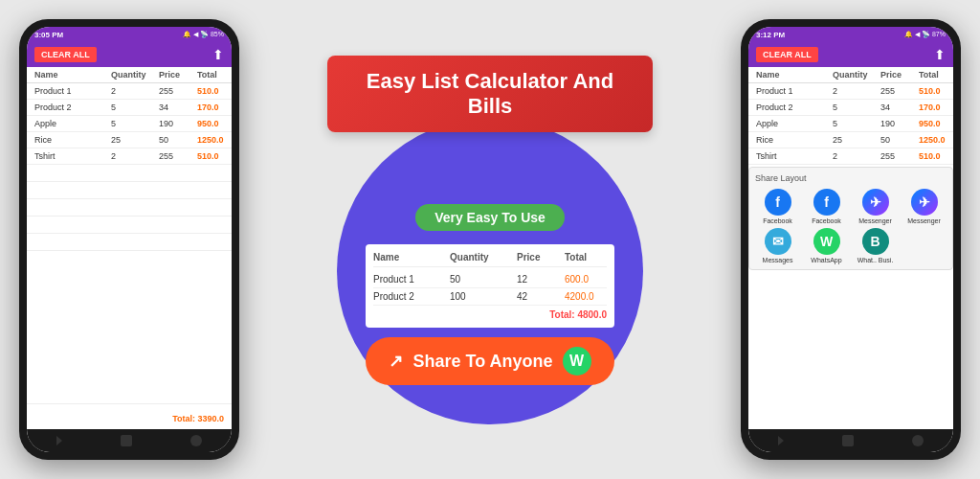 Image resolution: width=980 pixels, height=479 pixels. What do you see at coordinates (490, 217) in the screenshot?
I see `easy-badge: Very Easy To Use` at bounding box center [490, 217].